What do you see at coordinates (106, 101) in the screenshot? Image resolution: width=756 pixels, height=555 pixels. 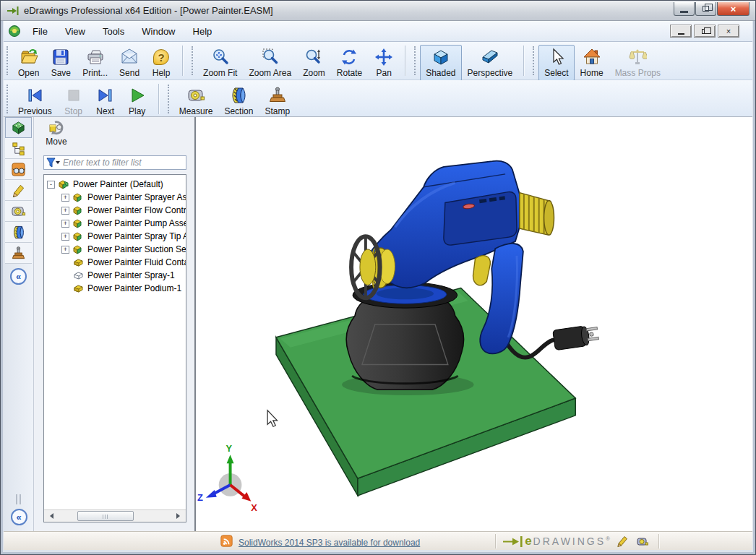 I see `next-button: Next` at bounding box center [106, 101].